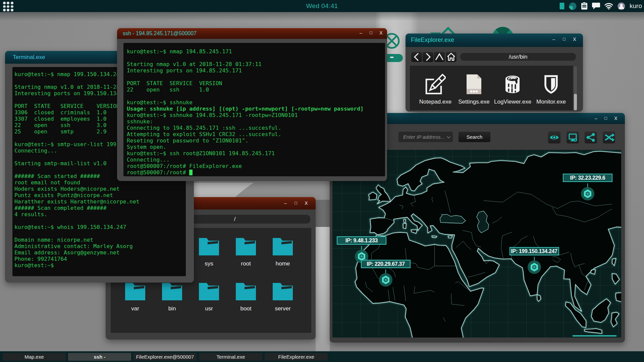 This screenshot has width=644, height=362. Describe the element at coordinates (474, 102) in the screenshot. I see `file-label: Settings.exe` at that location.